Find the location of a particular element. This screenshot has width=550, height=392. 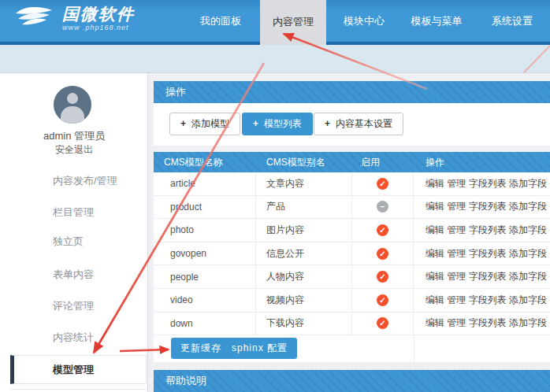

brand-subtitle: www .php168.net is located at coordinates (98, 28).